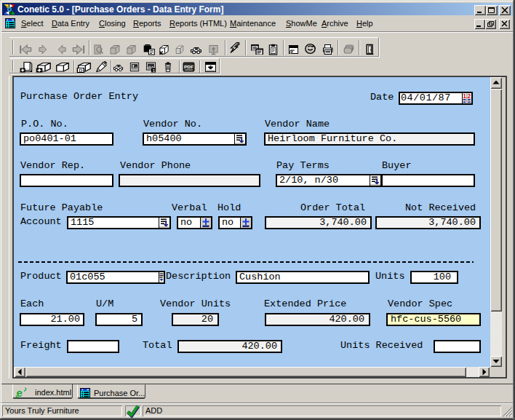 This screenshot has width=515, height=420. Describe the element at coordinates (154, 71) in the screenshot. I see `svg-text: s` at that location.